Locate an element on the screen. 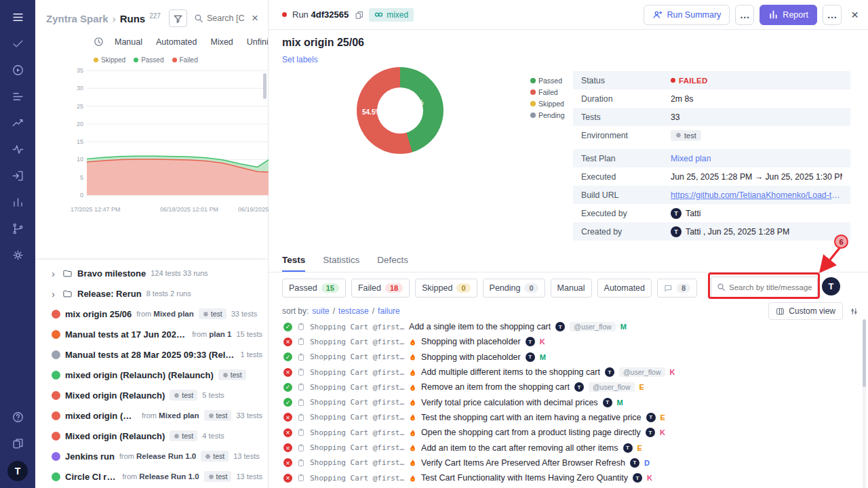 The width and height of the screenshot is (868, 488). run-tree-item: mixed origin (Relaunch) from Mixed plan … is located at coordinates (152, 415).